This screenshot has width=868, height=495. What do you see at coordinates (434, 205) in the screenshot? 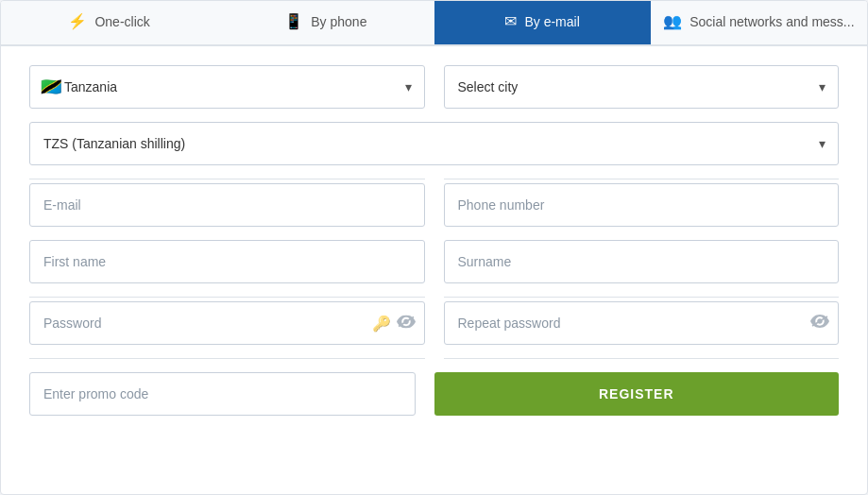
I see `email-phone-row` at bounding box center [434, 205].